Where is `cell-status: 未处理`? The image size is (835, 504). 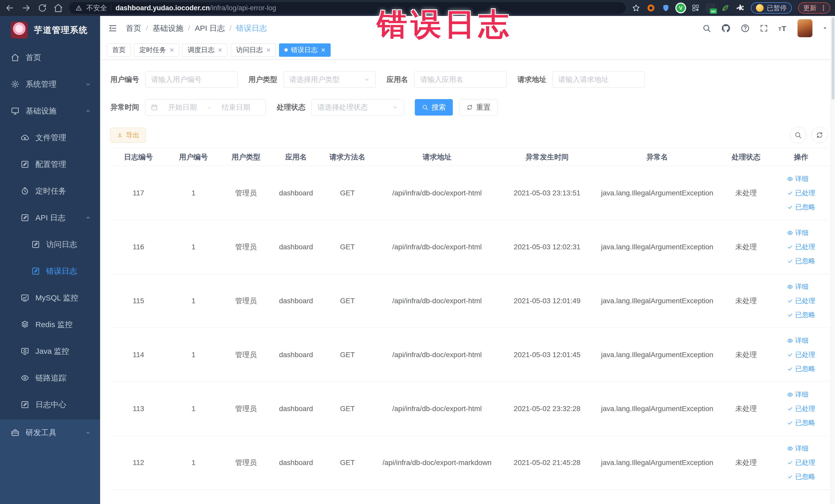
cell-status: 未处理 is located at coordinates (746, 247).